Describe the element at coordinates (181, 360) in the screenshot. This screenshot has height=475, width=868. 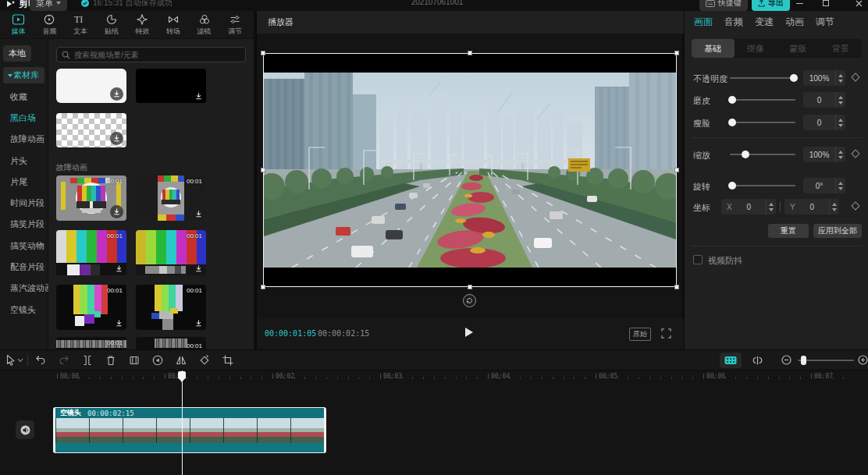
I see `mirror-button` at that location.